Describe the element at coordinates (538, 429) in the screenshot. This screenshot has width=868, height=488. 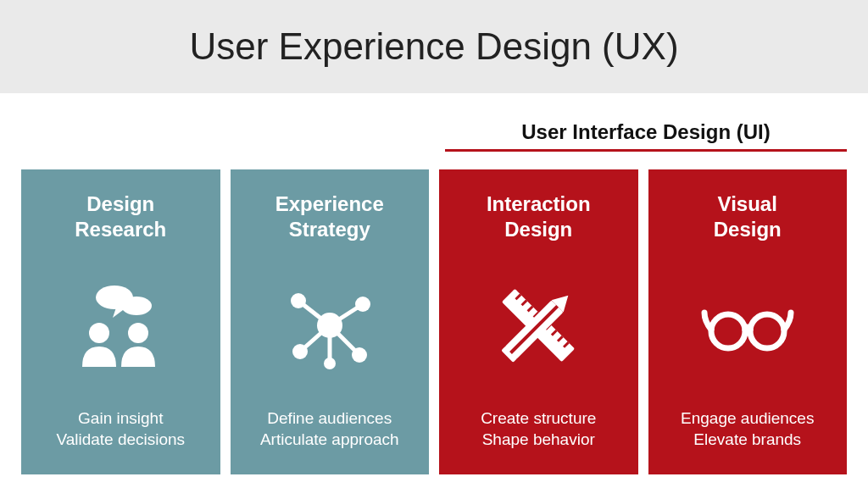
I see `card-desc: Create structure Shape behavior` at that location.